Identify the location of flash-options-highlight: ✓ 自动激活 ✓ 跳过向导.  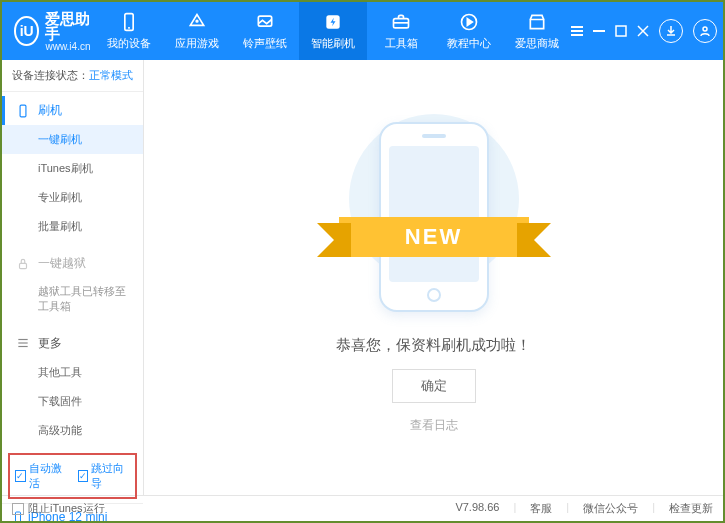
(72, 476).